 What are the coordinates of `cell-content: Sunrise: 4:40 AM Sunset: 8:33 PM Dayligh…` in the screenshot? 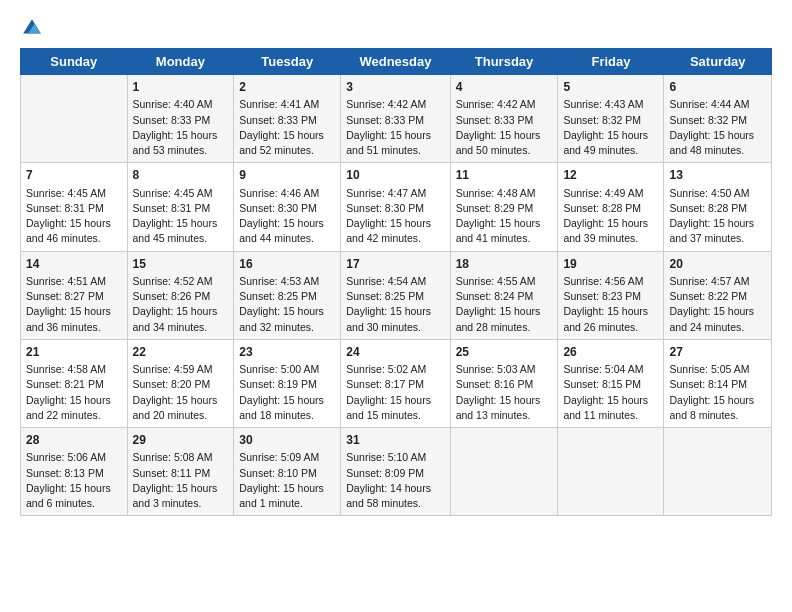 It's located at (181, 128).